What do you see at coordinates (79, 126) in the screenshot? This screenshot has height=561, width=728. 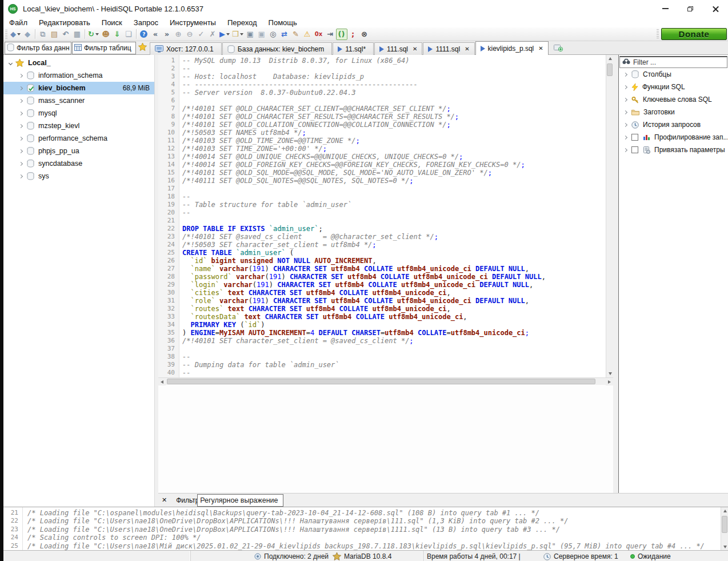 I see `tree-item-mzstep_kievl: mzstep_kievl` at bounding box center [79, 126].